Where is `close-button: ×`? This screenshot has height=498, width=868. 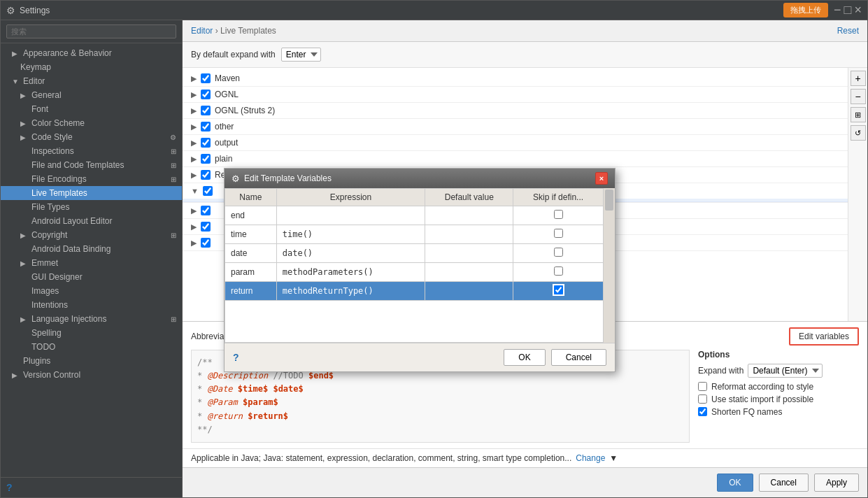 close-button: × is located at coordinates (858, 10).